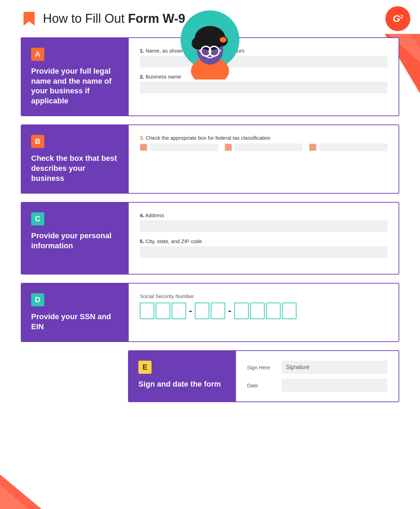 The height and width of the screenshot is (509, 420). I want to click on field-5-num: 5., so click(142, 241).